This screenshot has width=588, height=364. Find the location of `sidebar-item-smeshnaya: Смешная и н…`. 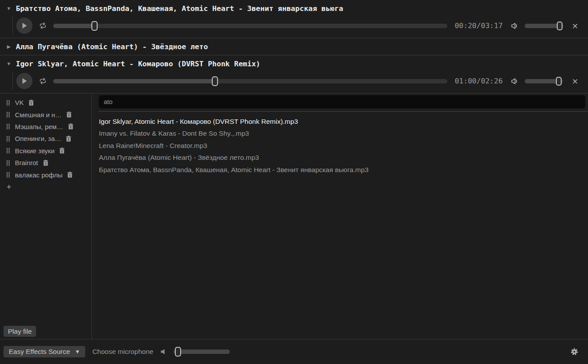

sidebar-item-smeshnaya: Смешная и н… is located at coordinates (46, 114).